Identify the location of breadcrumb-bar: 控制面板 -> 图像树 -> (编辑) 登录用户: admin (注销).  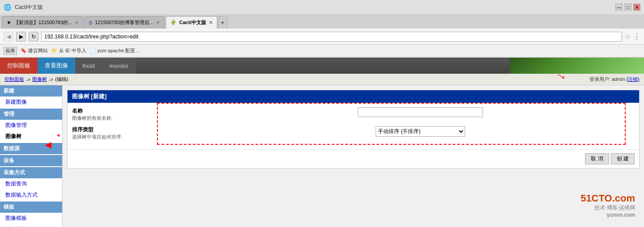
(322, 80).